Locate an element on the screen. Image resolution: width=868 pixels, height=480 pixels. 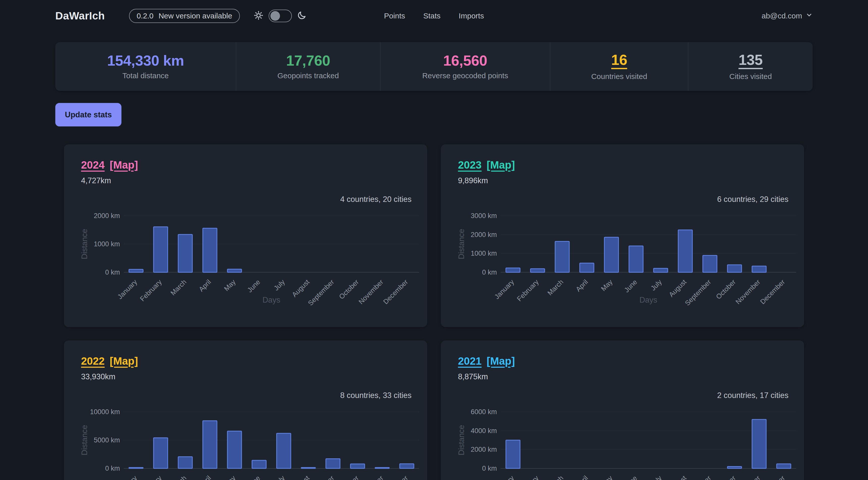
stat-value: 16,560 is located at coordinates (465, 61).